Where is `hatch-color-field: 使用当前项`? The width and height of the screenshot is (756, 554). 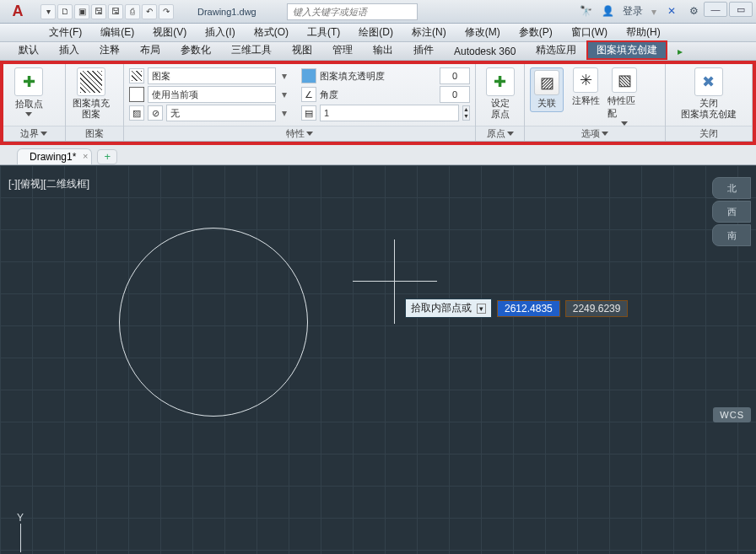
hatch-color-field: 使用当前项 is located at coordinates (212, 94).